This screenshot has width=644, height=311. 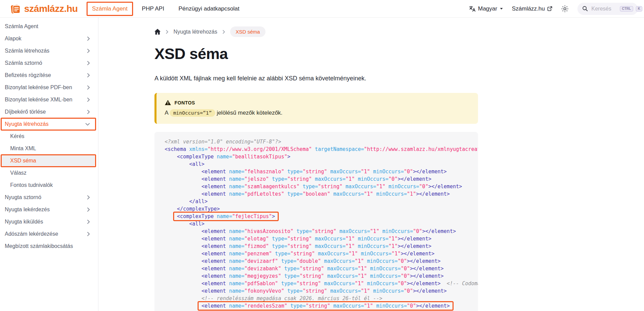 What do you see at coordinates (248, 32) in the screenshot?
I see `breadcrumb-current: XSD séma` at bounding box center [248, 32].